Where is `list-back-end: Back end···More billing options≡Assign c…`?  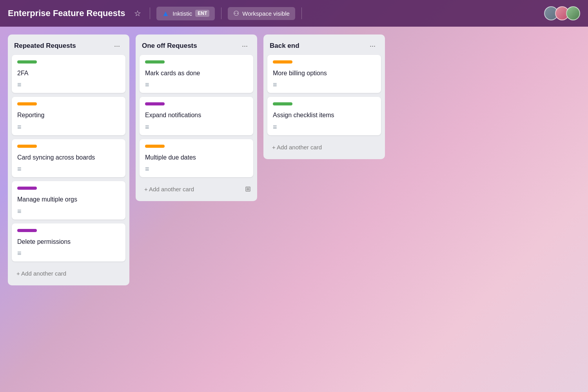
list-back-end: Back end···More billing options≡Assign c… is located at coordinates (324, 97).